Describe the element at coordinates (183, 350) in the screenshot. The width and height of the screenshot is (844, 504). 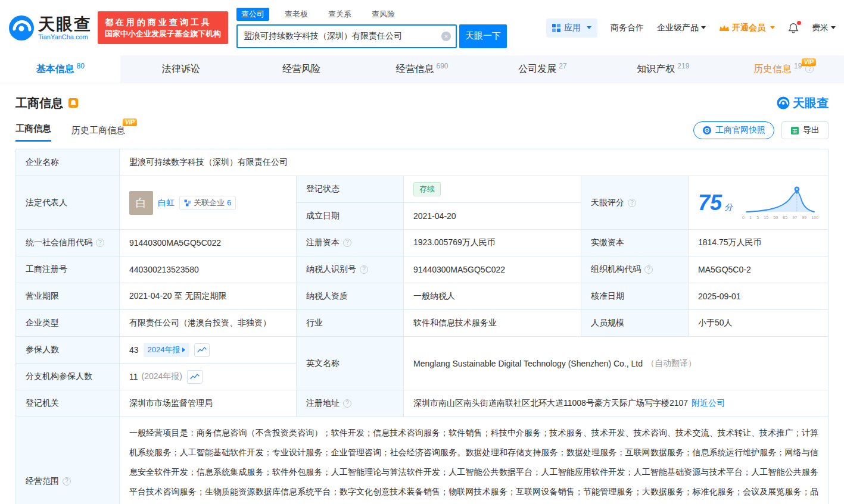
I see `chevron-right-icon` at that location.